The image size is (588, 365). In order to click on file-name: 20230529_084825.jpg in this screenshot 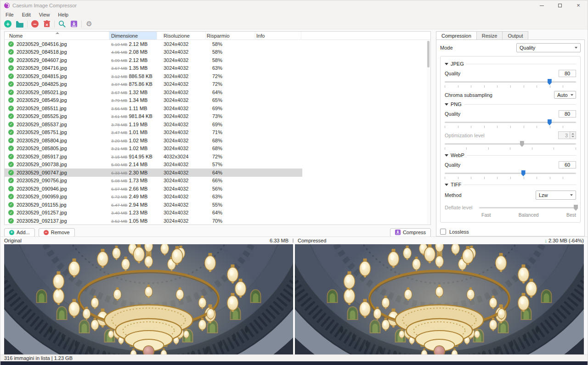, I will do `click(42, 84)`.